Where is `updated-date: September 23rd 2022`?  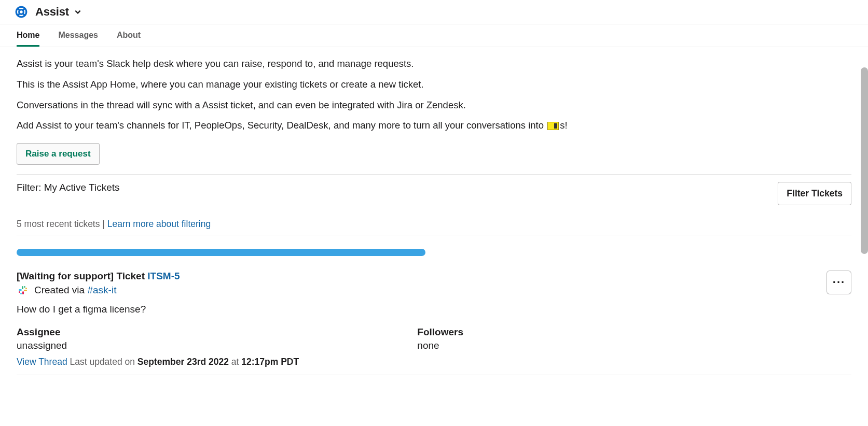 updated-date: September 23rd 2022 is located at coordinates (183, 362).